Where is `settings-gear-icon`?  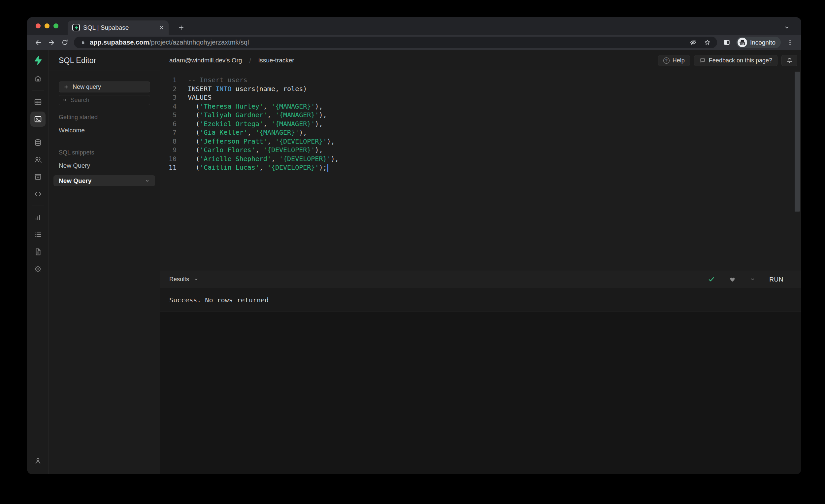 settings-gear-icon is located at coordinates (38, 269).